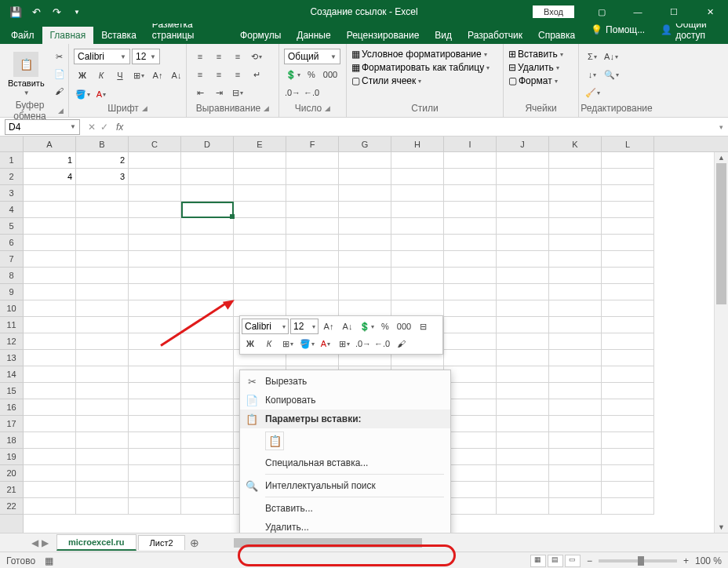 This screenshot has width=728, height=568. I want to click on tab-formulas: Формулы, so click(260, 35).